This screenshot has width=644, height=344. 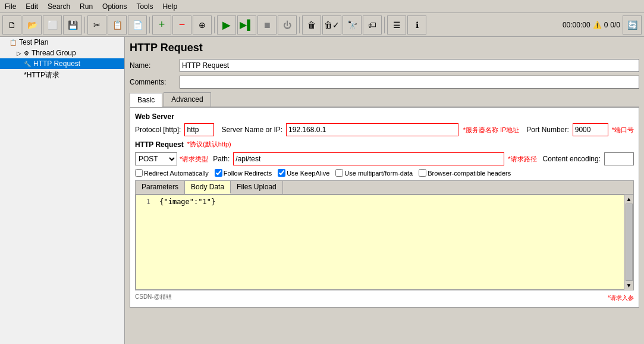 What do you see at coordinates (156, 159) in the screenshot?
I see `method-select: POST GET PUT DELETE` at bounding box center [156, 159].